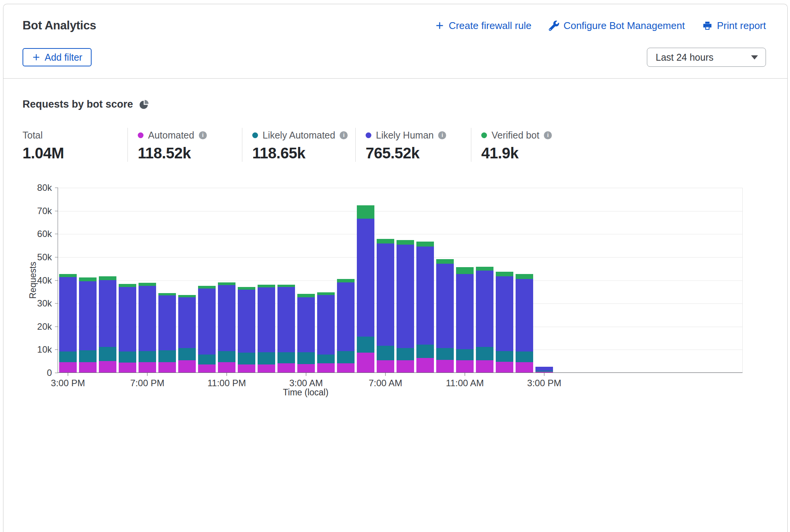 This screenshot has width=790, height=532. Describe the element at coordinates (255, 135) in the screenshot. I see `likely-automated-legend-dot` at that location.